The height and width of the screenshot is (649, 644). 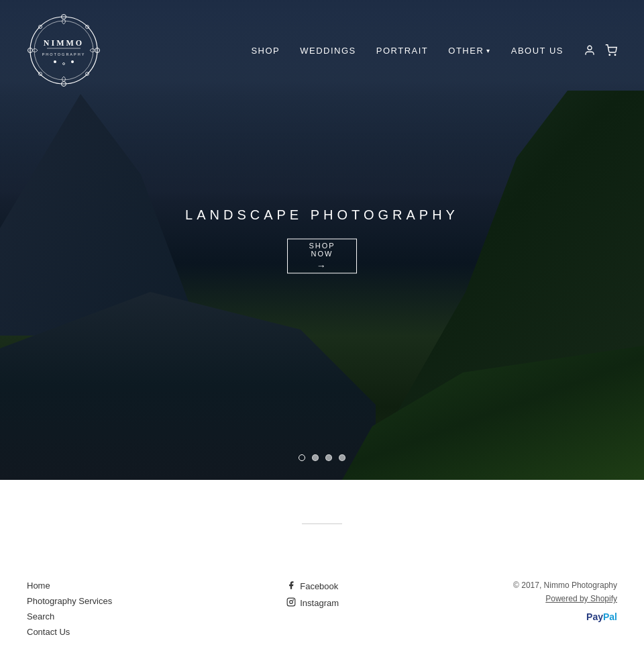 I want to click on site-footer: Home Photography Services Search Contact…, so click(x=322, y=608).